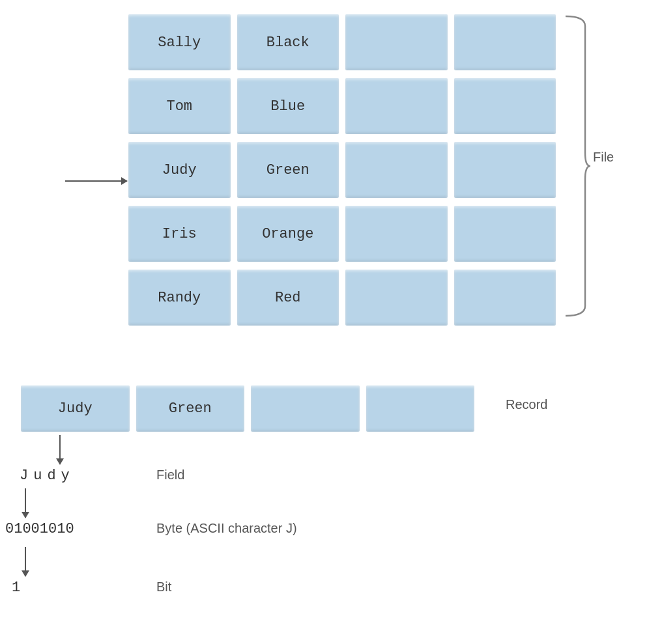  What do you see at coordinates (396, 298) in the screenshot?
I see `cell-r4c3` at bounding box center [396, 298].